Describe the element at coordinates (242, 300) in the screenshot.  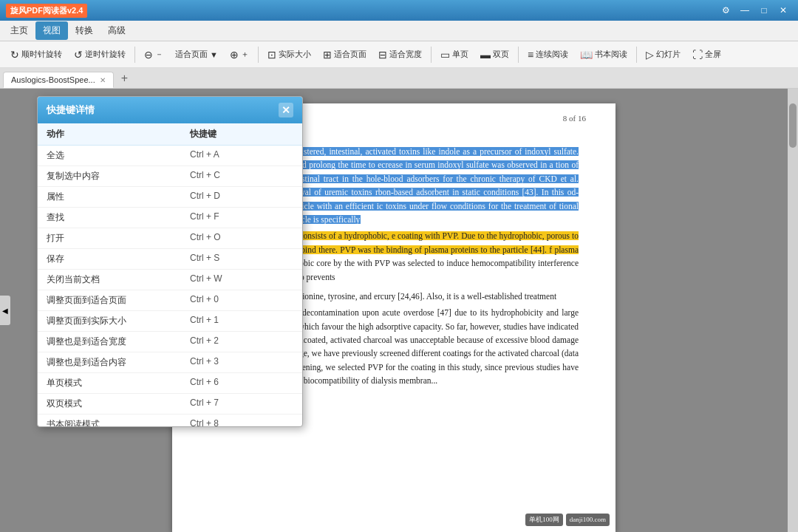
I see `shortcut-key: Ctrl + 0` at that location.